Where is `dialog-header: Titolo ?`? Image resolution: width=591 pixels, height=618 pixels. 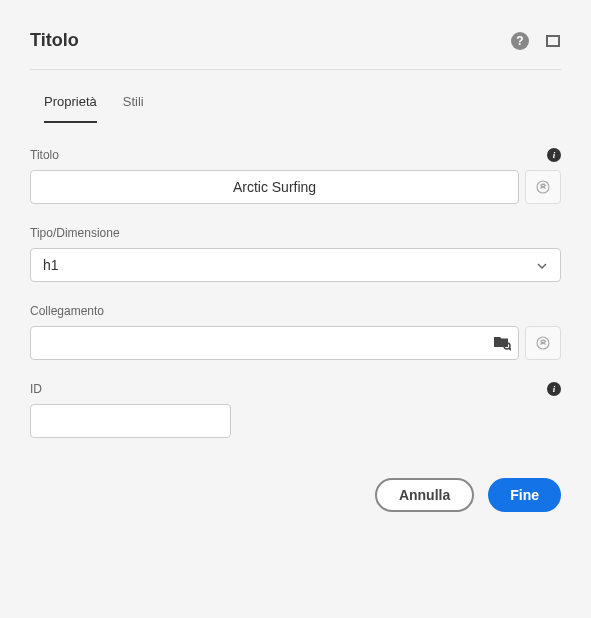 dialog-header: Titolo ? is located at coordinates (296, 50).